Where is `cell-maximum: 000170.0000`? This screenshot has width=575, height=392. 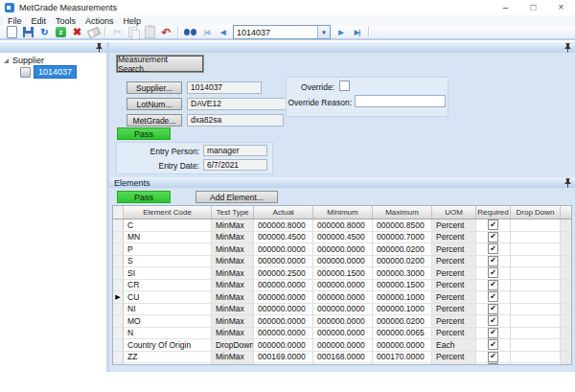
cell-maximum: 000170.0000 is located at coordinates (402, 357).